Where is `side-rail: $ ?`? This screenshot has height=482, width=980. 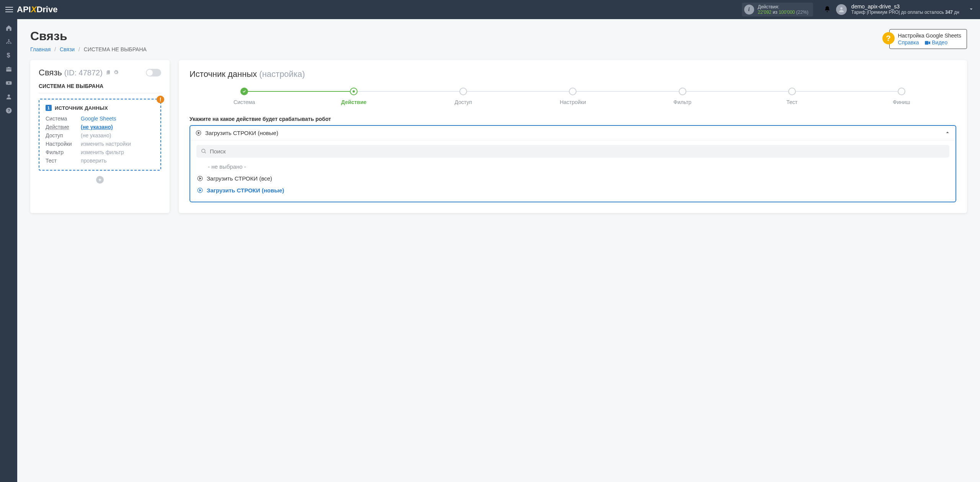
side-rail: $ ? is located at coordinates (8, 251).